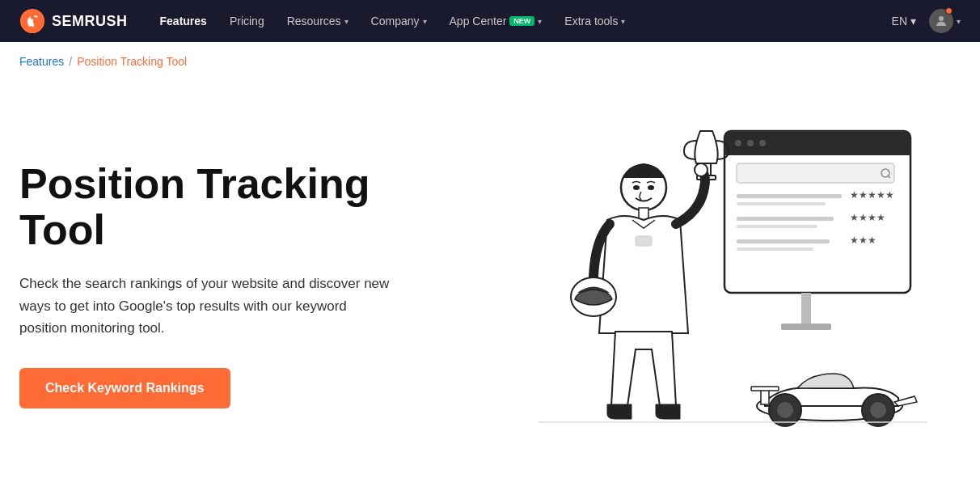  Describe the element at coordinates (318, 21) in the screenshot. I see `nav-item-resources: Resources ▾` at that location.